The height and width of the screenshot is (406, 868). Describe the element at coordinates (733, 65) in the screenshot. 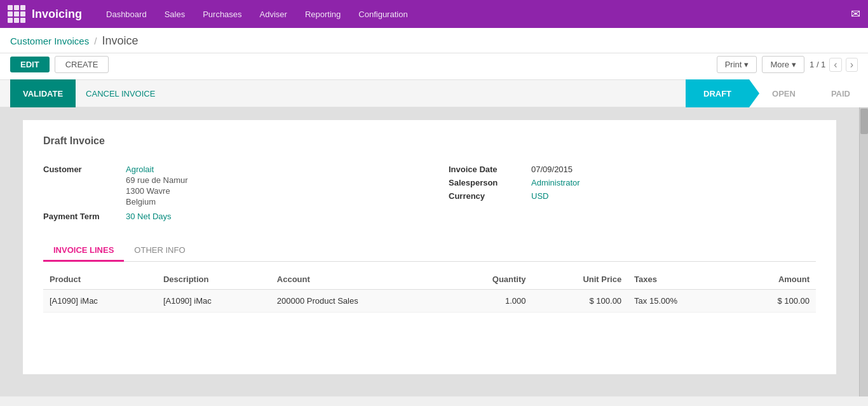

I see `print-label: Print` at that location.